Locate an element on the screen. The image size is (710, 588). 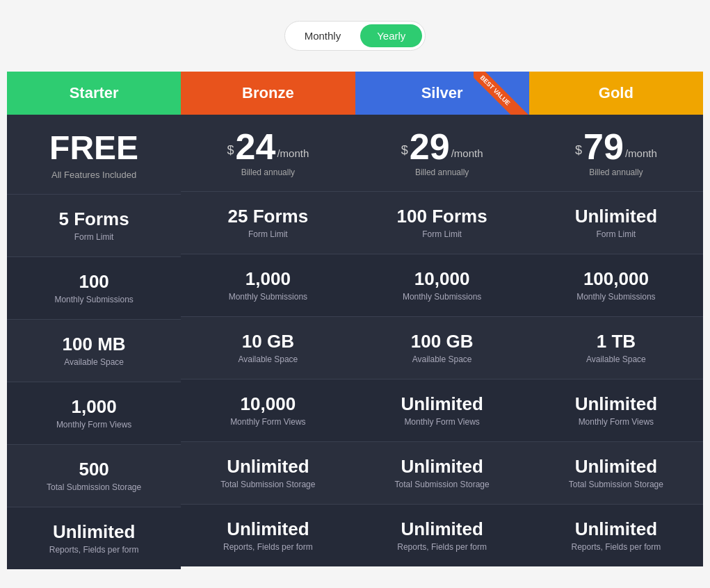
price-amount: 29 is located at coordinates (430, 147).